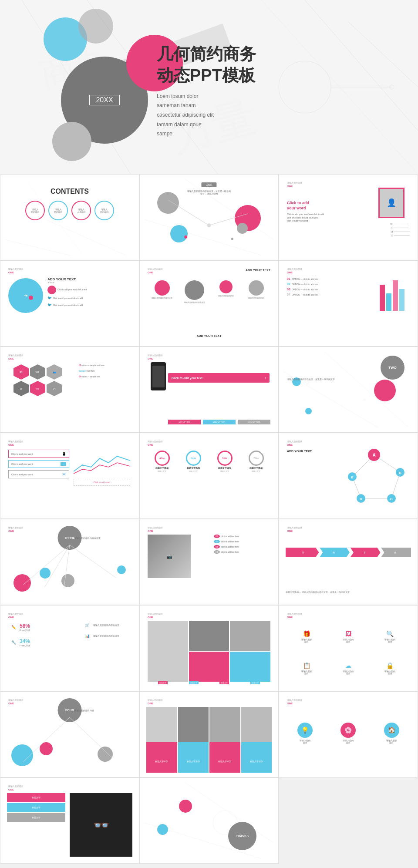  What do you see at coordinates (16, 269) in the screenshot?
I see `slide4-header: 请输入您的题目` at bounding box center [16, 269].